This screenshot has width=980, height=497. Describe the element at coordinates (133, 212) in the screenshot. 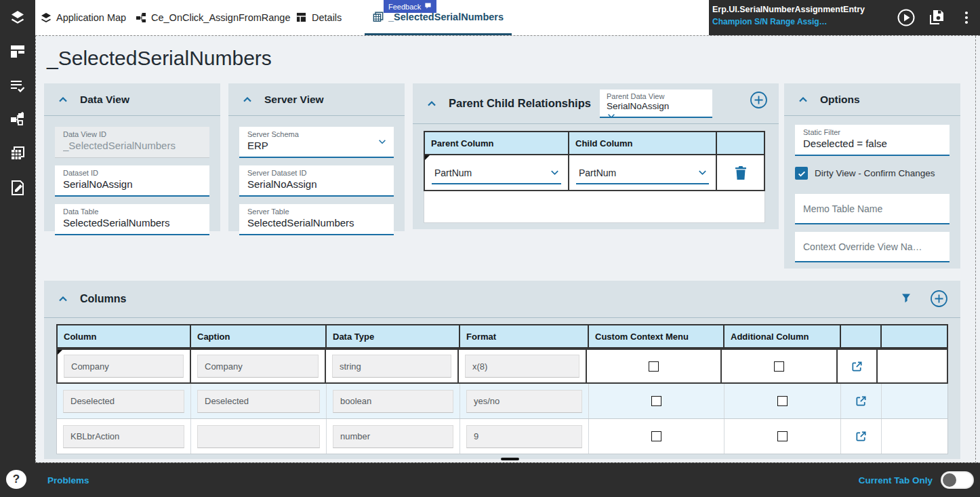

I see `field-label: Data Table` at that location.